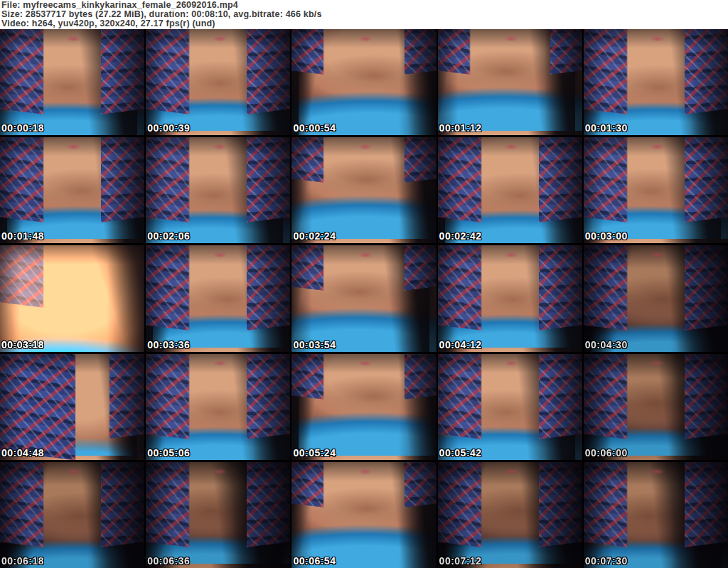 The height and width of the screenshot is (568, 728). What do you see at coordinates (218, 191) in the screenshot?
I see `video-thumbnail: 00:02:06` at bounding box center [218, 191].